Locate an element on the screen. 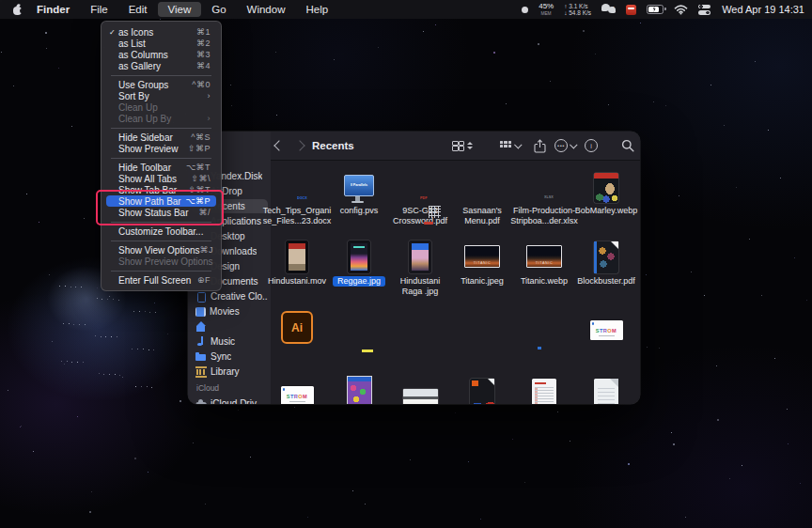  recording-dot-icon is located at coordinates (524, 9).